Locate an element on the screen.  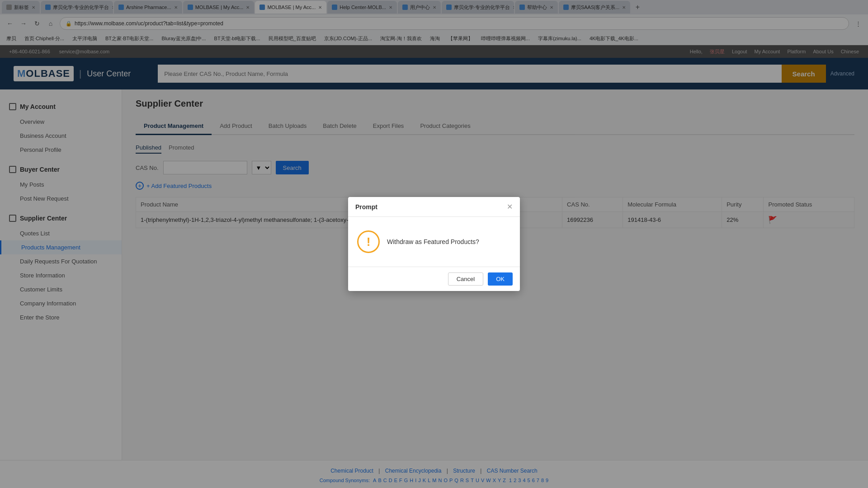
warning-icon: ! is located at coordinates (368, 242).